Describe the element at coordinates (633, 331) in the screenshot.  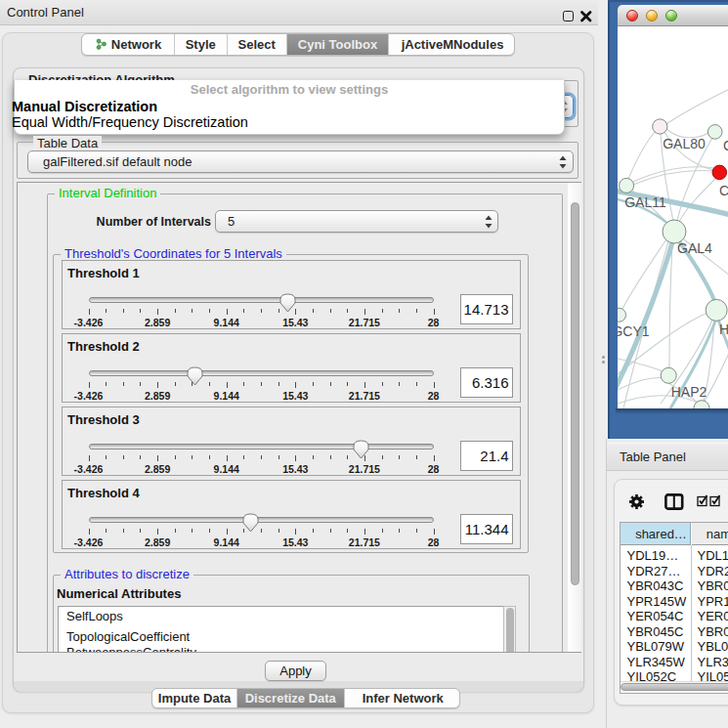
I see `svg-text: GCY1` at that location.